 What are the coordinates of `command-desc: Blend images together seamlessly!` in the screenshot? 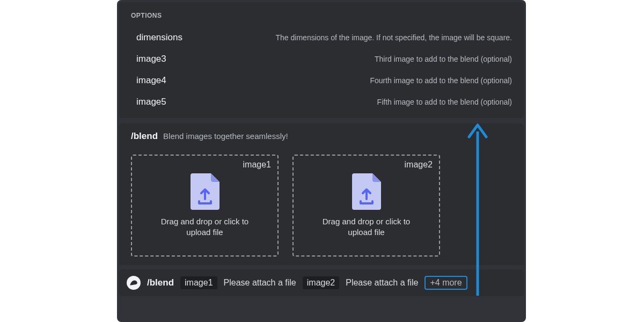 It's located at (225, 136).